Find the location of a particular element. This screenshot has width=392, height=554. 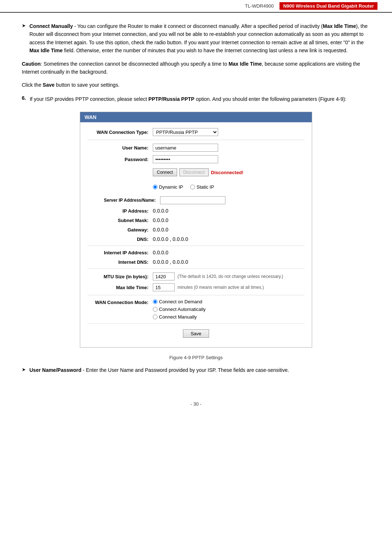

max-idle-time-ref1: Max Idle Time is located at coordinates (339, 26).